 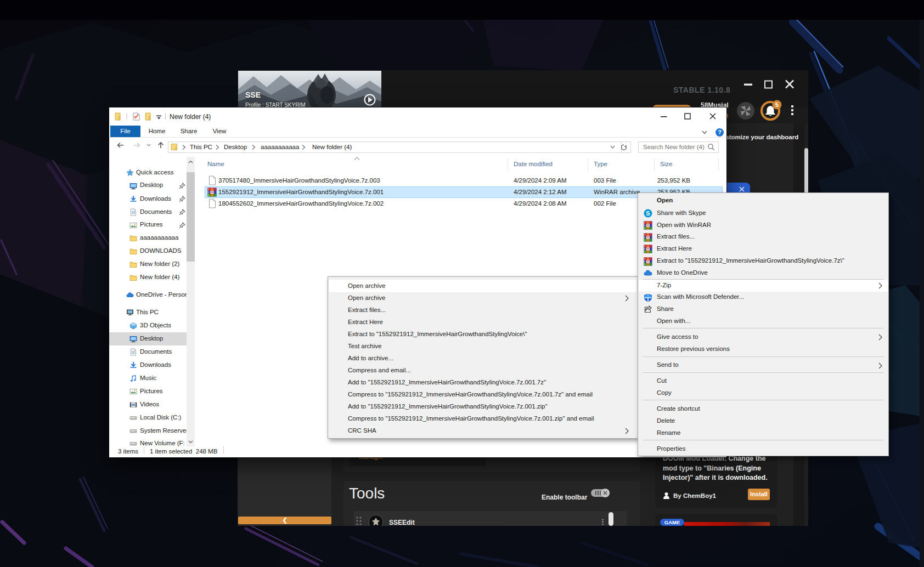 I want to click on svg-text: Profile : START SKYRIM, so click(x=275, y=105).